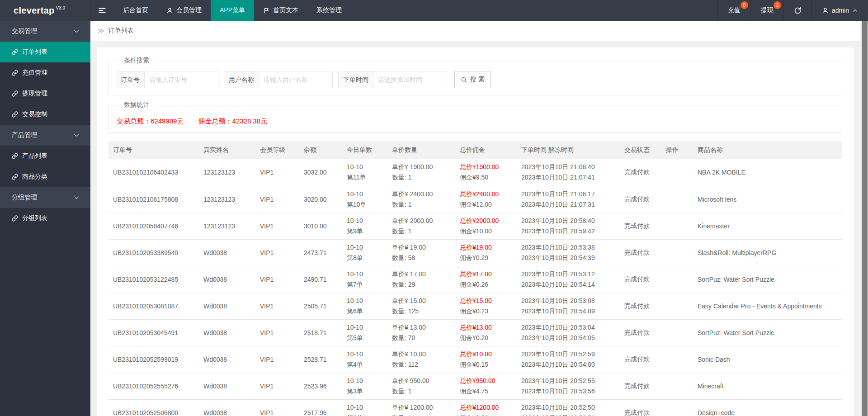 The image size is (868, 416). Describe the element at coordinates (45, 177) in the screenshot. I see `sidebar-item-goods-category: 商品分类` at that location.